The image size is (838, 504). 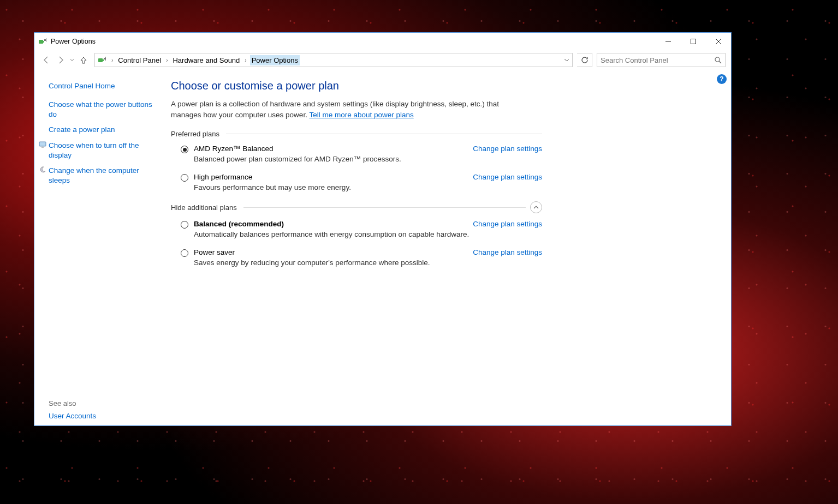 I want to click on power-plan-option: Balanced (recommended) Change plan setti…, so click(x=361, y=229).